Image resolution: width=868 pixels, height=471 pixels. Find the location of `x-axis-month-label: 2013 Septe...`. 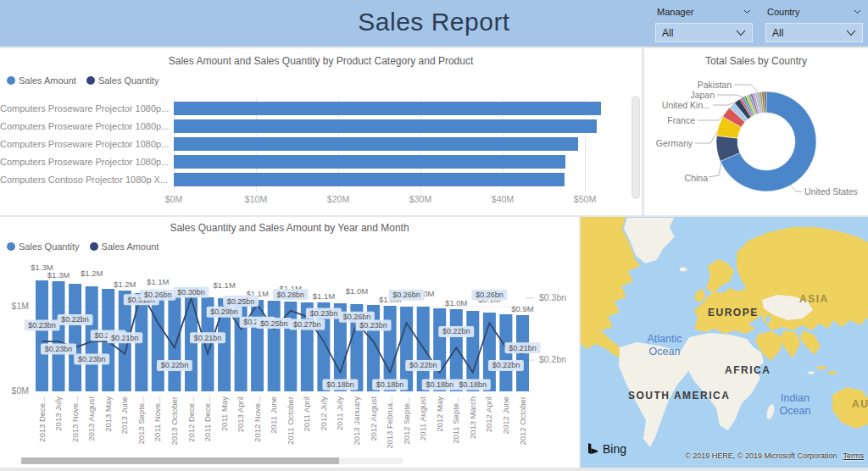

x-axis-month-label: 2013 Septe... is located at coordinates (141, 420).